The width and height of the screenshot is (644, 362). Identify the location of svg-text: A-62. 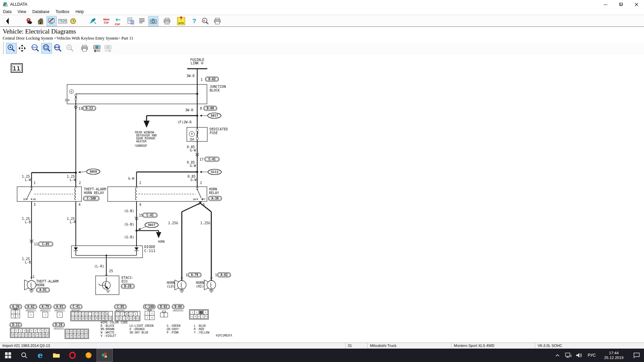
(31, 307).